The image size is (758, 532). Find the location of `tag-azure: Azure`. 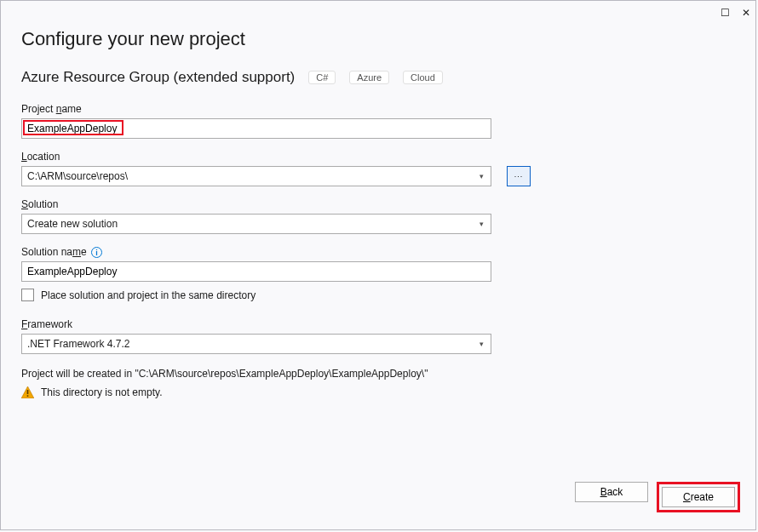

tag-azure: Azure is located at coordinates (370, 77).